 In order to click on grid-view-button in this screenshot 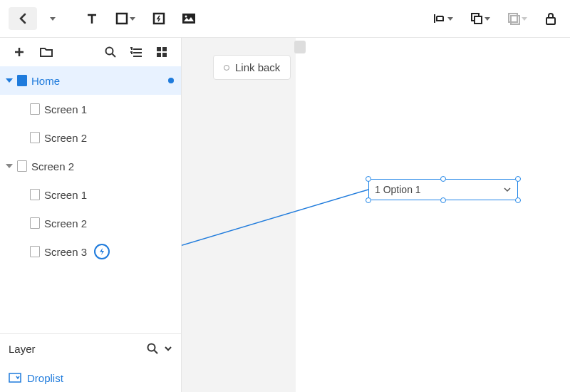, I will do `click(162, 52)`.